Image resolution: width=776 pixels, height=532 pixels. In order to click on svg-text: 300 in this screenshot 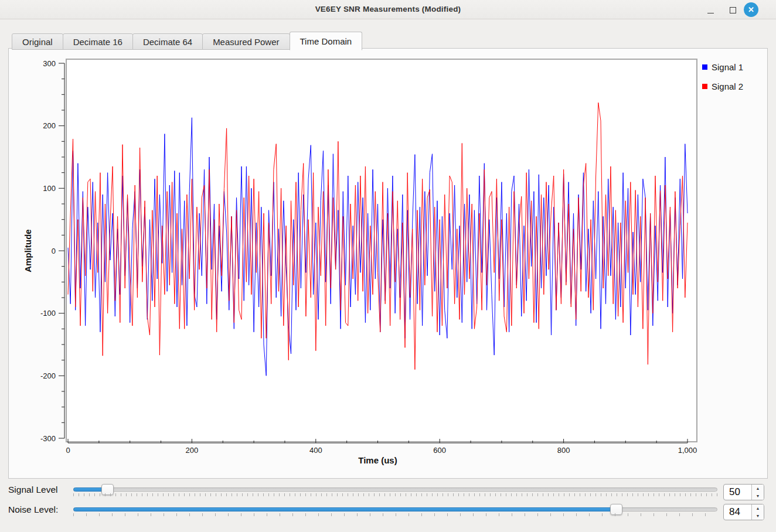, I will do `click(49, 63)`.